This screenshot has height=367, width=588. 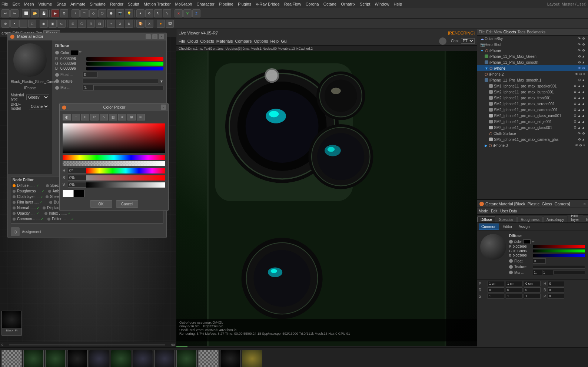 What do you see at coordinates (114, 158) in the screenshot?
I see `cp-hue-slider` at bounding box center [114, 158].